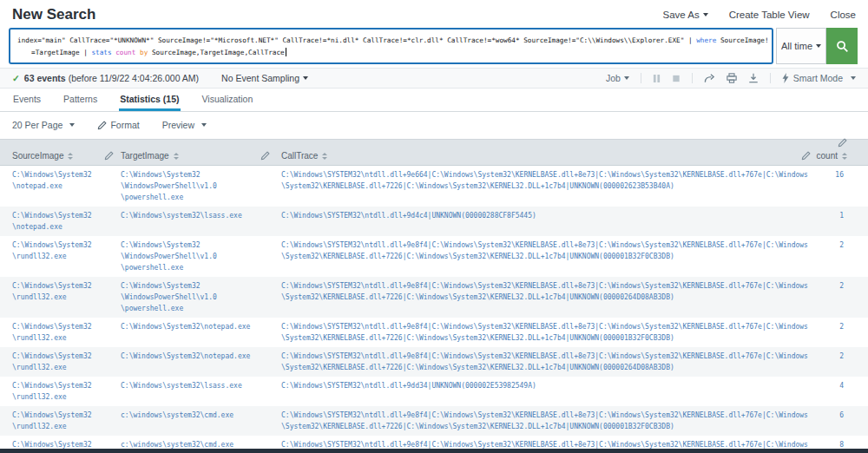  Describe the element at coordinates (304, 156) in the screenshot. I see `column-header-call-trace: CallTrace` at that location.